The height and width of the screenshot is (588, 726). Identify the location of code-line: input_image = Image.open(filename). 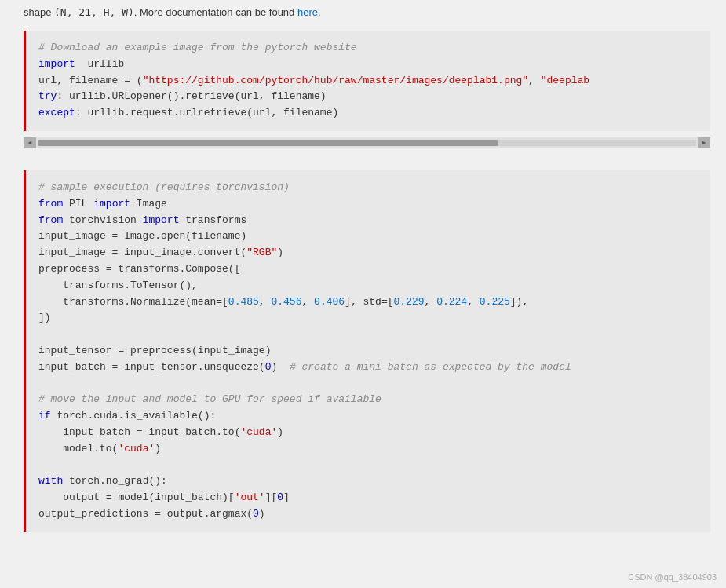
(368, 237).